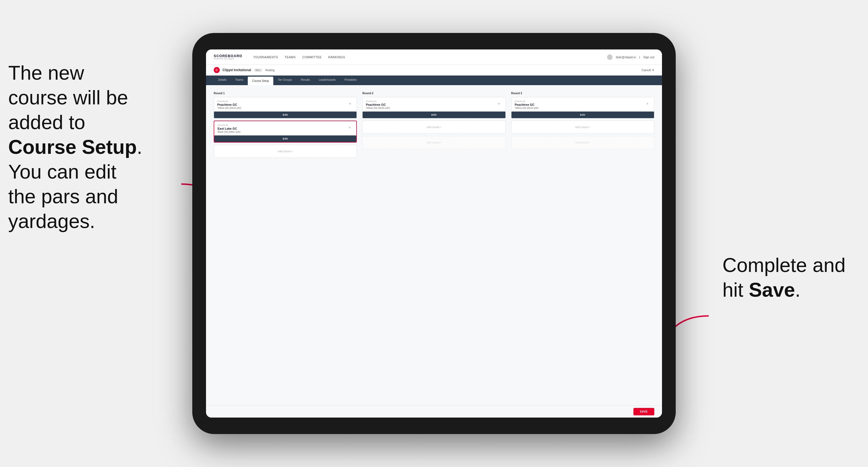 Image resolution: width=868 pixels, height=467 pixels. What do you see at coordinates (285, 80) in the screenshot?
I see `tab-tee-groups: Tee Groups` at bounding box center [285, 80].